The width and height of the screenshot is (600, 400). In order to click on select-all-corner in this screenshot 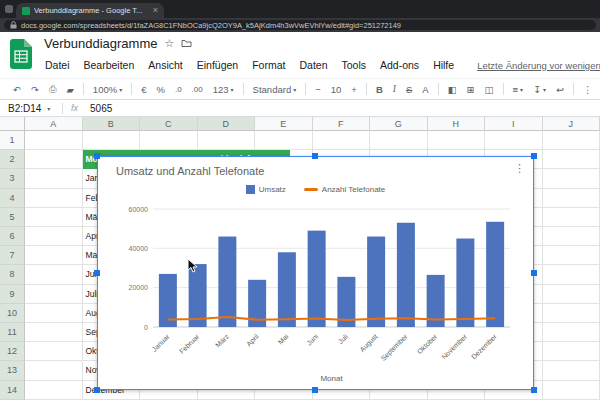, I will do `click(12, 124)`.